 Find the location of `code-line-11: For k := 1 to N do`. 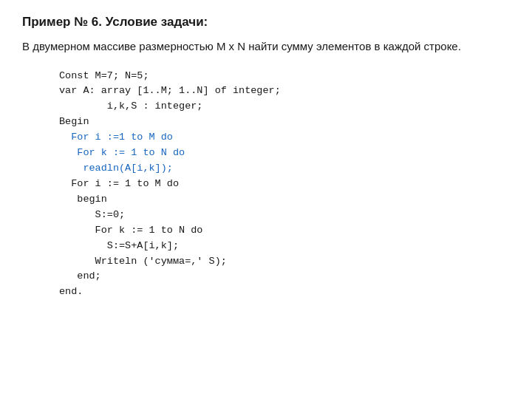

code-line-11: For k := 1 to N do is located at coordinates (284, 231).